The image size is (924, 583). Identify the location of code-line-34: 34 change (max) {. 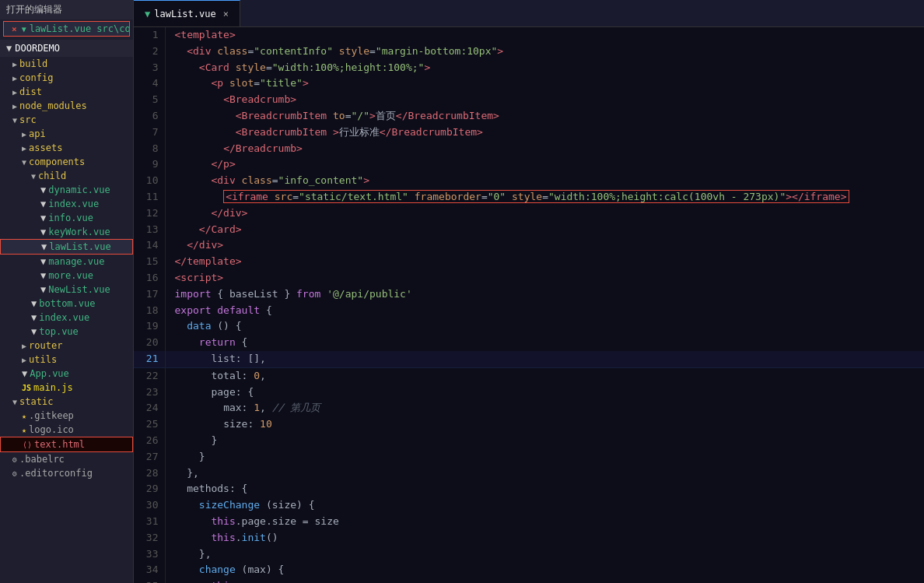
(529, 570).